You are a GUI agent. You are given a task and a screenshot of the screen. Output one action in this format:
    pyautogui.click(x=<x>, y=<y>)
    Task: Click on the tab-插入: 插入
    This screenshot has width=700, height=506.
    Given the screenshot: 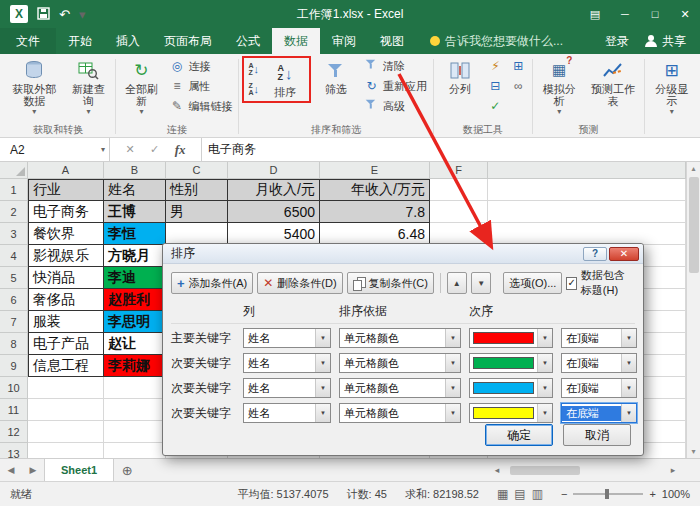 What is the action you would take?
    pyautogui.click(x=128, y=41)
    